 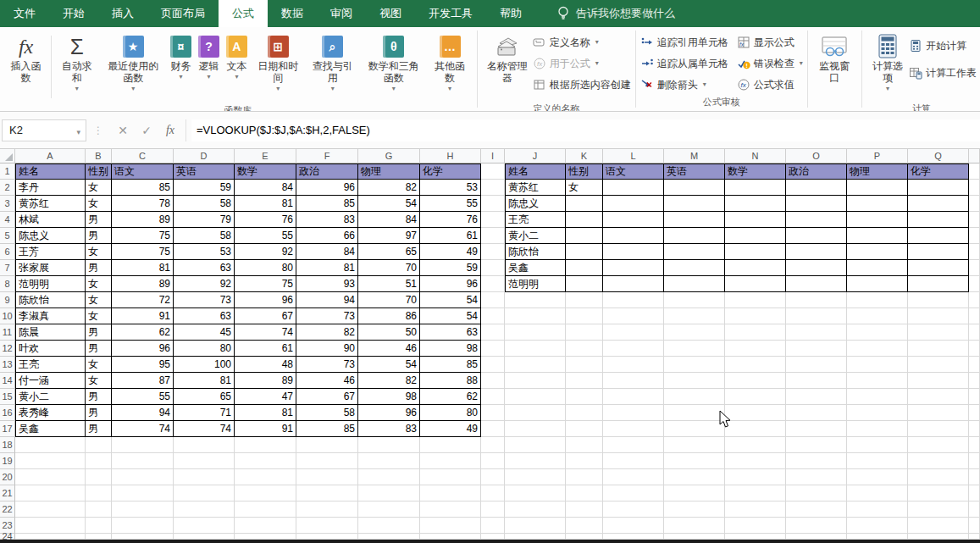 What do you see at coordinates (451, 285) in the screenshot?
I see `cell-H8: 96` at bounding box center [451, 285].